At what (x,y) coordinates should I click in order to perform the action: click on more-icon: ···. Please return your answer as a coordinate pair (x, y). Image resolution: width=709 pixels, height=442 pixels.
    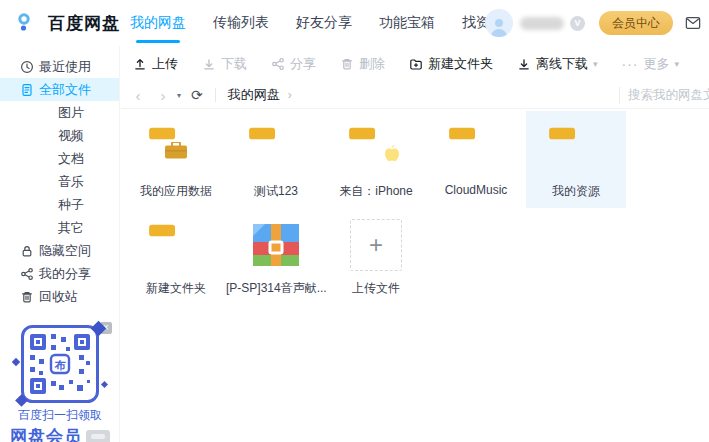
    Looking at the image, I should click on (630, 64).